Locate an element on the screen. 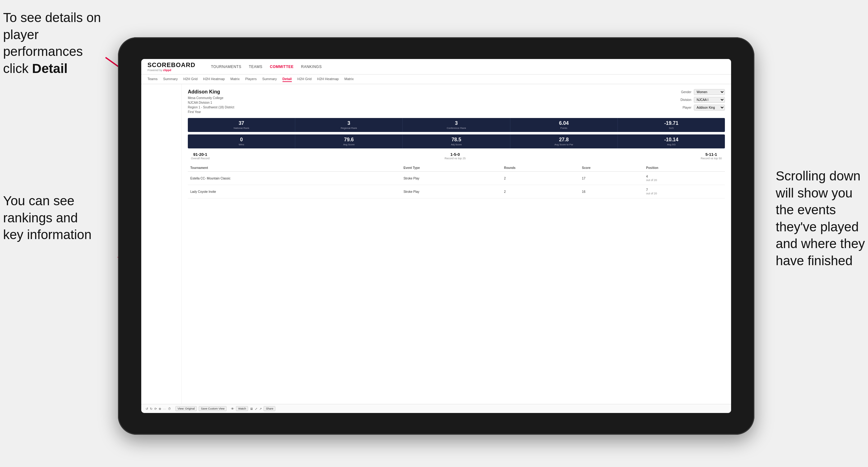 The height and width of the screenshot is (467, 868). tournament-name-1: Estella CC- Mountain Classic is located at coordinates (294, 179).